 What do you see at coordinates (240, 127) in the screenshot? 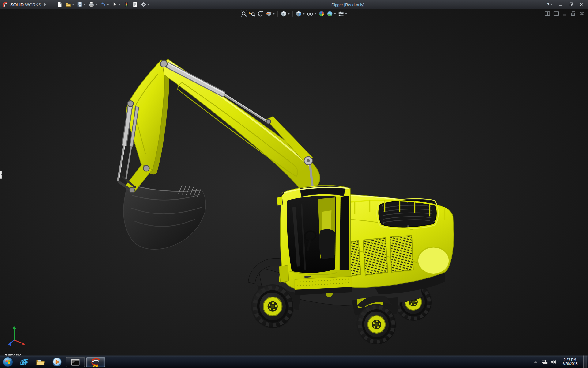
I see `boom-main` at bounding box center [240, 127].